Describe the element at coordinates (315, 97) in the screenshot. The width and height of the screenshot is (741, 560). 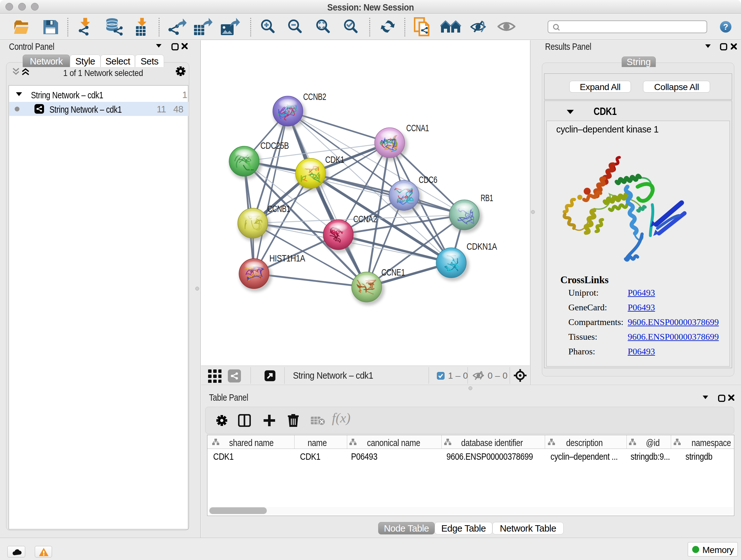
I see `svg-text: CCNB2` at that location.